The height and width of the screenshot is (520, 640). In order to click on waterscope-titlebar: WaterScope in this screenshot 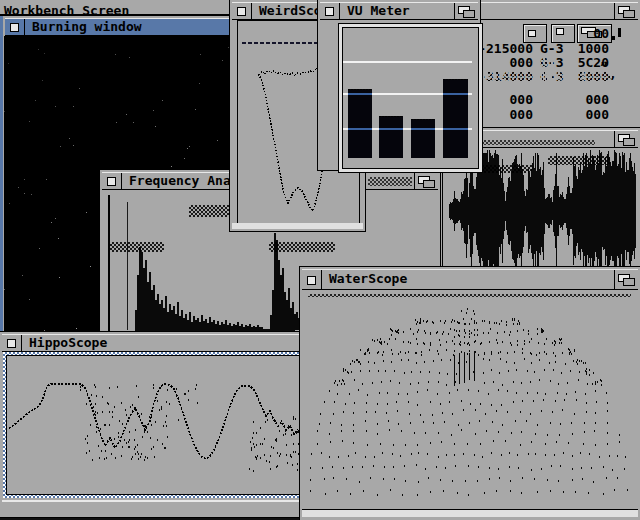, I will do `click(470, 280)`.